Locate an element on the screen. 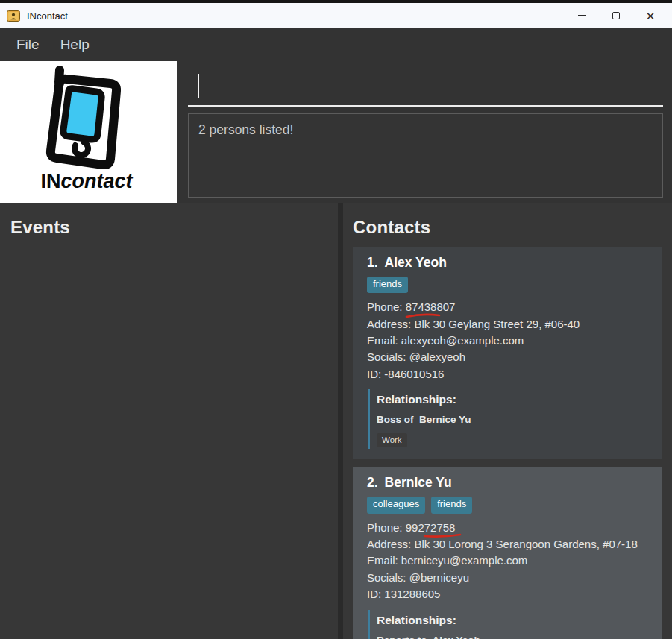 This screenshot has height=639, width=672. email-line: Email: berniceyu@example.com is located at coordinates (509, 561).